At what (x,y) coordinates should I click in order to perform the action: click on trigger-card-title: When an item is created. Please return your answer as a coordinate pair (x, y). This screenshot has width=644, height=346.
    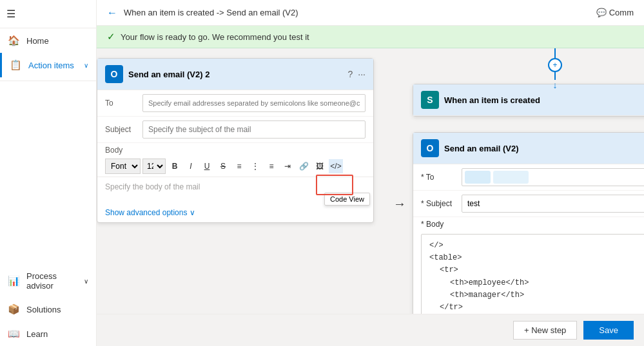
    Looking at the image, I should click on (544, 101).